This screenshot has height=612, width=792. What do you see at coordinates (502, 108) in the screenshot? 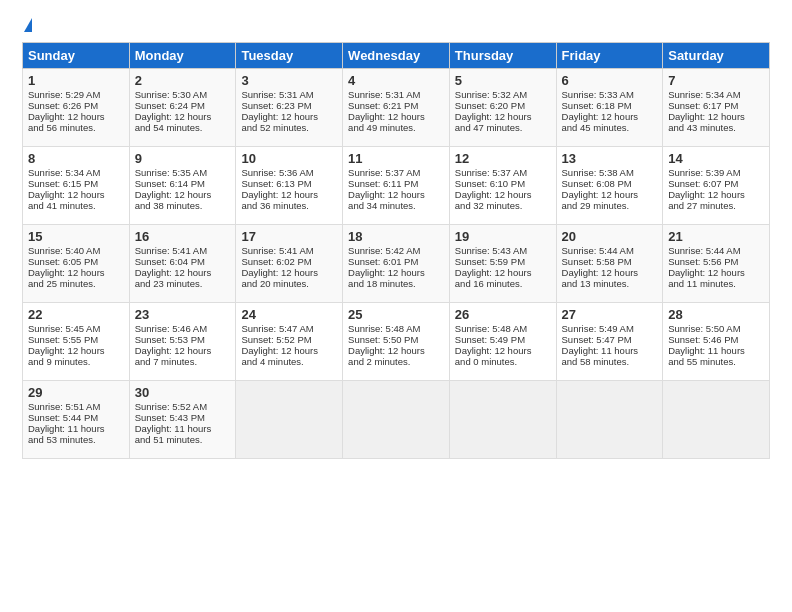
I see `calendar-cell: 5Sunrise: 5:32 AMSunset: 6:20 PMDaylight…` at bounding box center [502, 108].